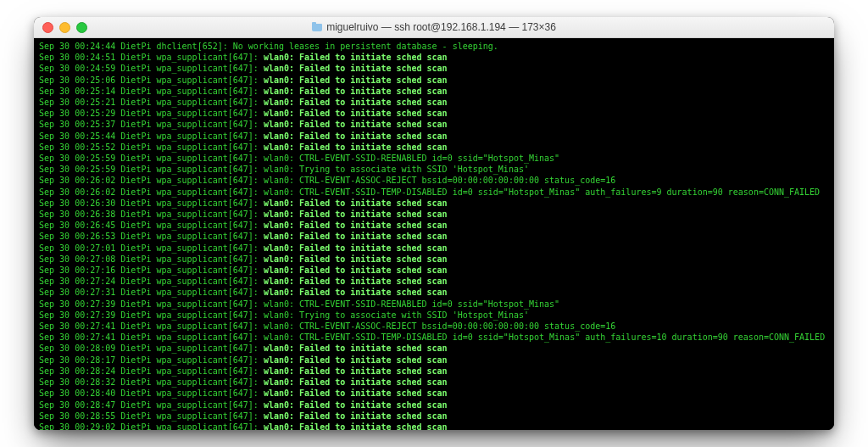 The height and width of the screenshot is (447, 868). What do you see at coordinates (151, 426) in the screenshot?
I see `log-prefix: Sep 30 00:29:02 DietPi wpa_supplicant[64…` at bounding box center [151, 426].